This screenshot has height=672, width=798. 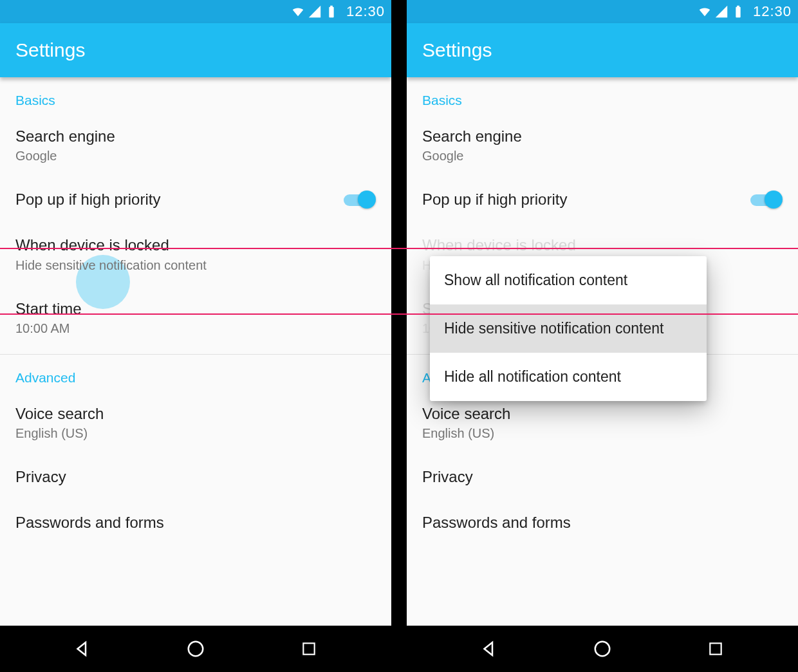 What do you see at coordinates (196, 422) in the screenshot?
I see `setting-voice-search: Voice search English (US)` at bounding box center [196, 422].